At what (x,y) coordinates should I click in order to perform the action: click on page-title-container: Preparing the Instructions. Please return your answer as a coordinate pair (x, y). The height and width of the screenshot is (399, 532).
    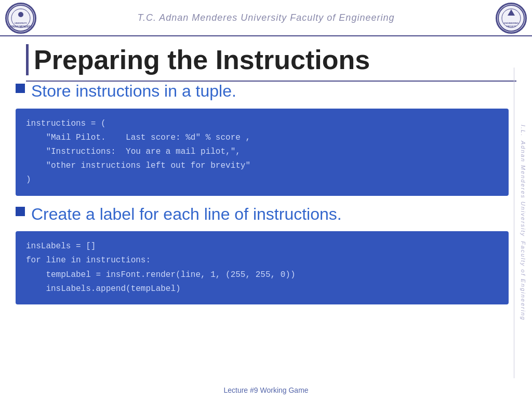
    Looking at the image, I should click on (271, 60).